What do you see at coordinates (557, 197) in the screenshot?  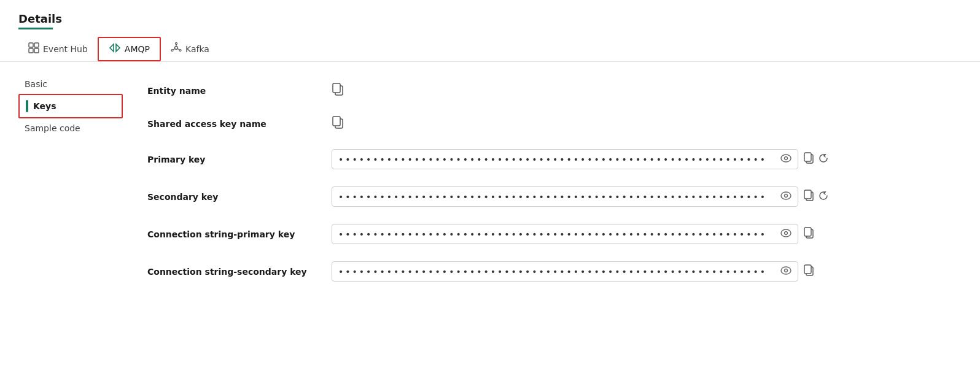 I see `secondary-key-dots: ••••••••••••••••••••••••••••••••••••••••…` at bounding box center [557, 197].